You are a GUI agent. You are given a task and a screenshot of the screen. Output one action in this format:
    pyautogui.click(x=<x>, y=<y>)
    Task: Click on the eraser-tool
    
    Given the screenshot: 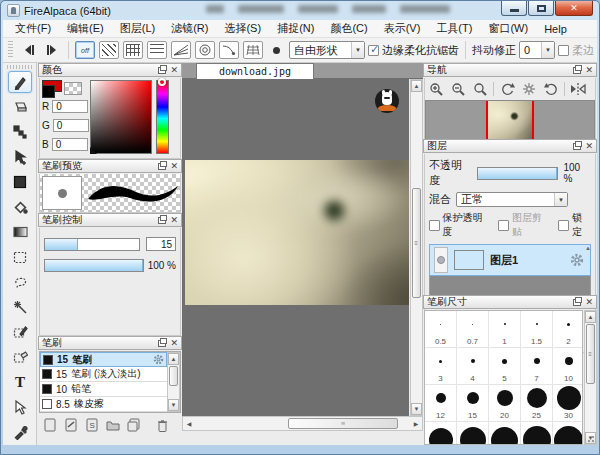 What is the action you would take?
    pyautogui.click(x=20, y=107)
    